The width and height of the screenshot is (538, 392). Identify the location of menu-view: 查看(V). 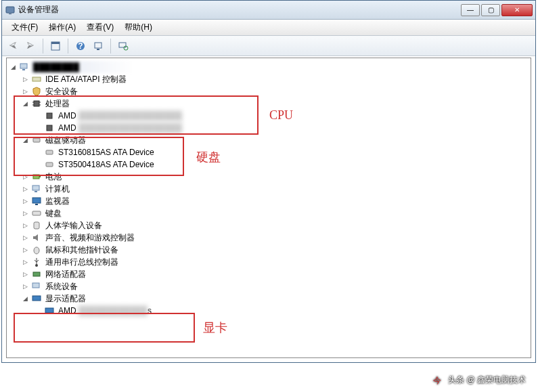
(100, 27).